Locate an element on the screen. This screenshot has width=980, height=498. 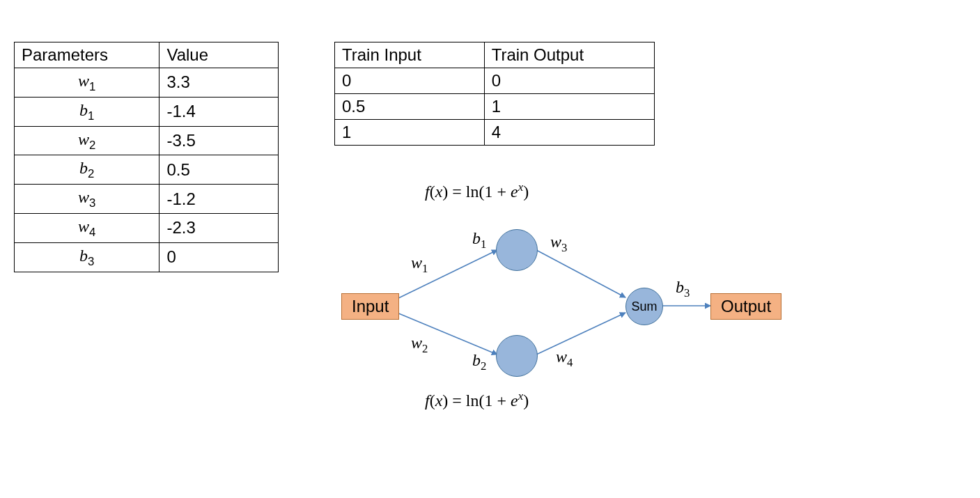
table-row: 0.51 is located at coordinates (495, 107).